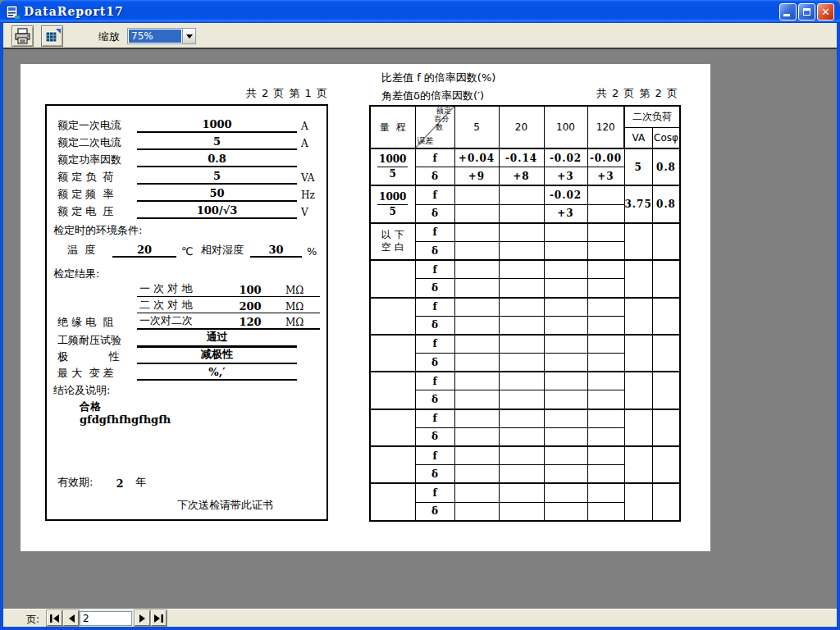 The image size is (840, 630). What do you see at coordinates (652, 116) in the screenshot?
I see `burden-header: 二次负荷` at bounding box center [652, 116].